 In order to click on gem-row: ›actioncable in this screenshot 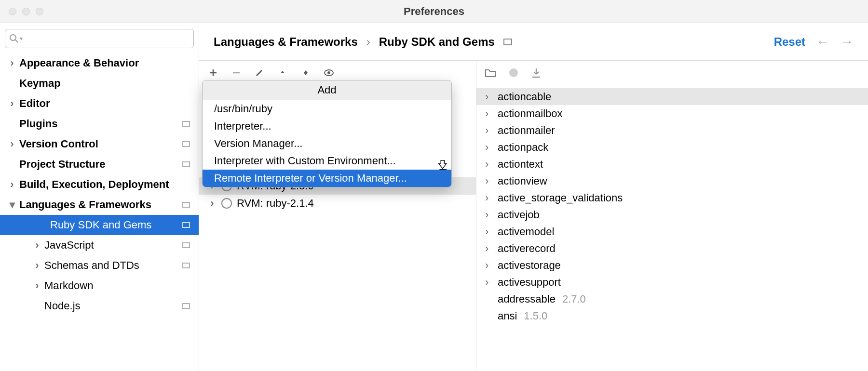, I will do `click(672, 96)`.